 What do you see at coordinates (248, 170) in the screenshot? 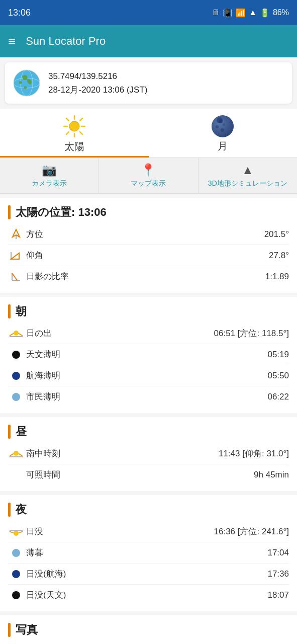
I see `mountain-icon: ▲` at bounding box center [248, 170].